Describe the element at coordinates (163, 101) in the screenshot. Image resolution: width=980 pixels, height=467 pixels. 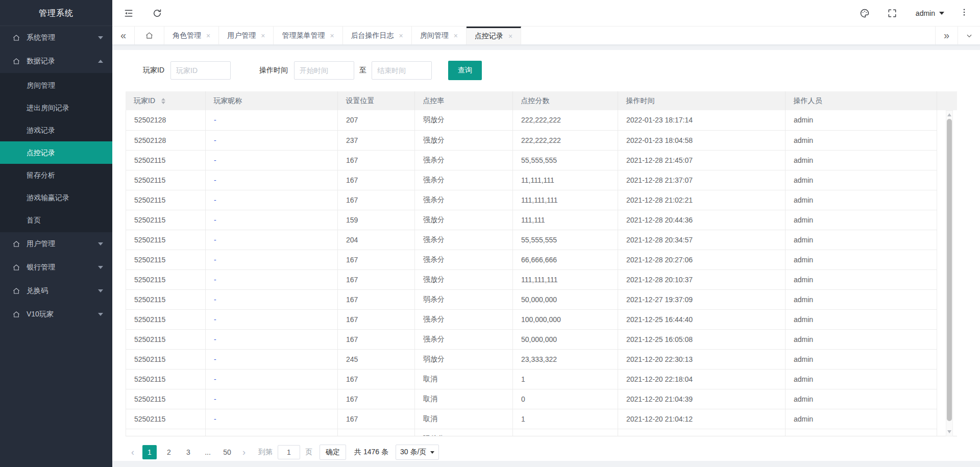
I see `sort-icon` at that location.